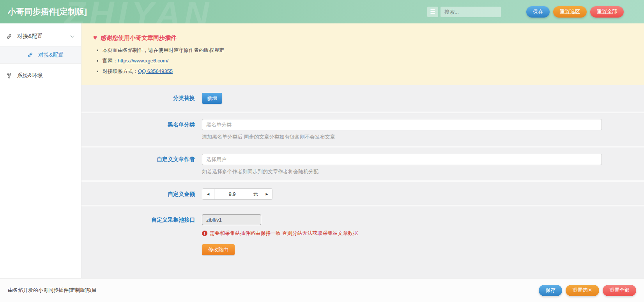 The height and width of the screenshot is (302, 644). I want to click on notice-item-prefix: 对接联系方式：, so click(120, 71).